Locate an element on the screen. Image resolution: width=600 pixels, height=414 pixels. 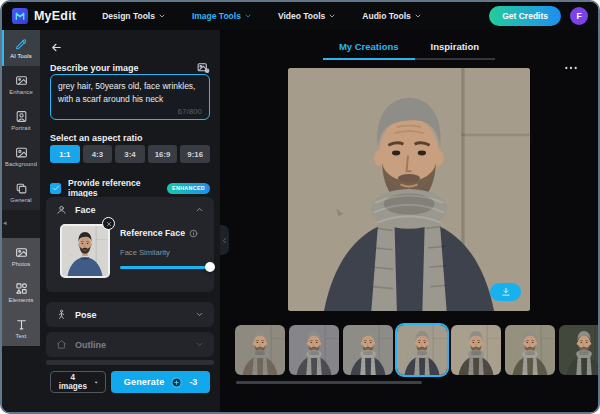
sidebar-item-label: Elements is located at coordinates (22, 300).